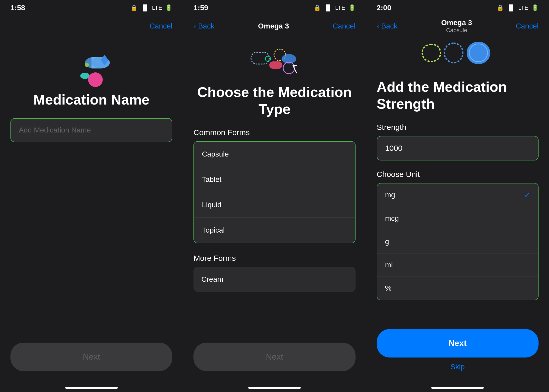 The image size is (549, 392). I want to click on unit-item-percent: %, so click(458, 288).